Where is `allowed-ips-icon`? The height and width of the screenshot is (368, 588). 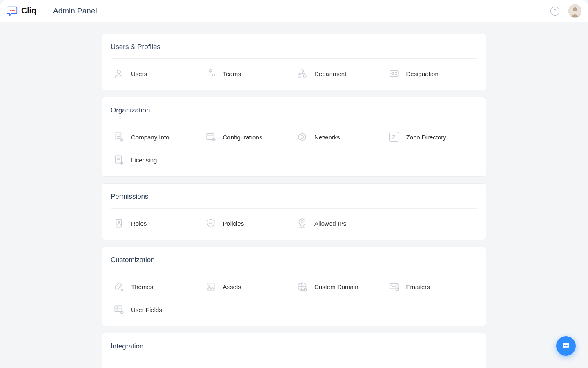
allowed-ips-icon is located at coordinates (302, 223).